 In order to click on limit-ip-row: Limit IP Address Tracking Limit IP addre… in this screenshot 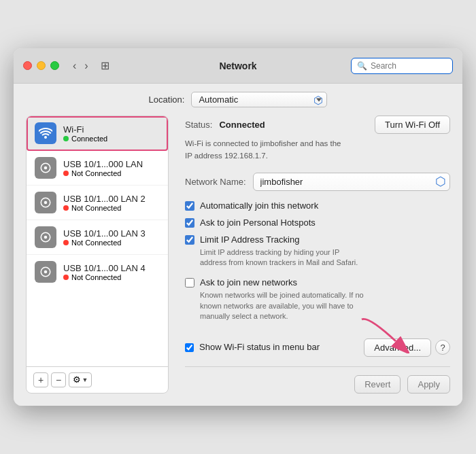, I will do `click(318, 251)`.